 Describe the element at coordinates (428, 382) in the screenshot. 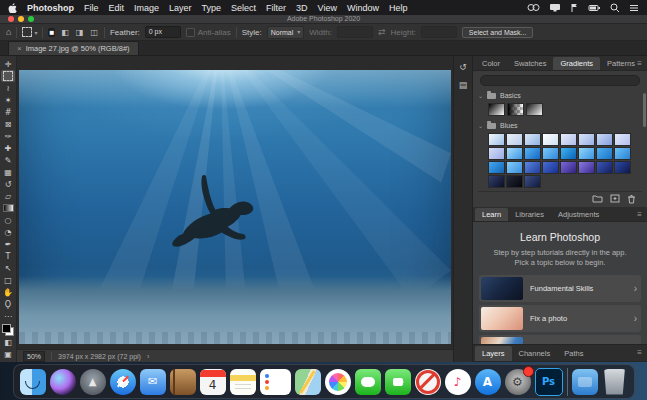

I see `blocked-app-dock-icon` at that location.